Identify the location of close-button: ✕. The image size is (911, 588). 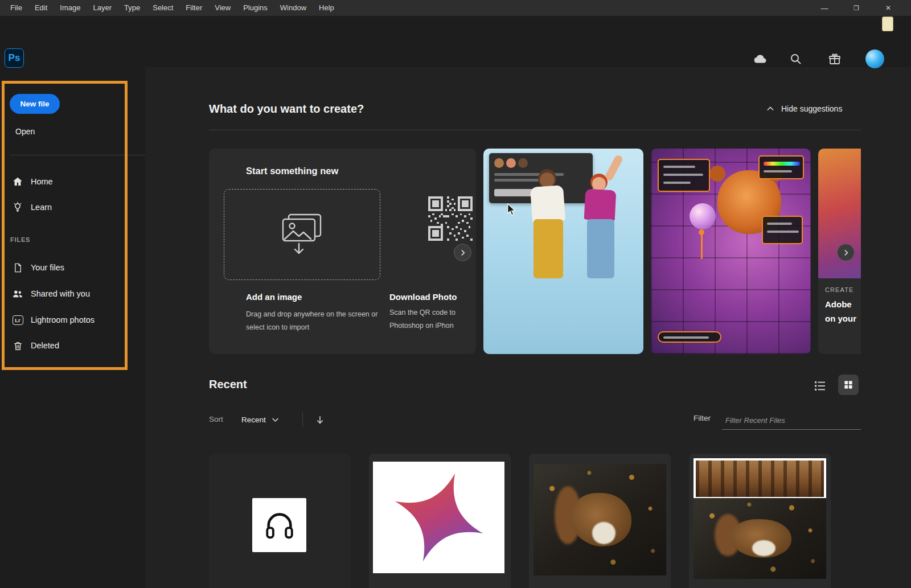
(888, 8).